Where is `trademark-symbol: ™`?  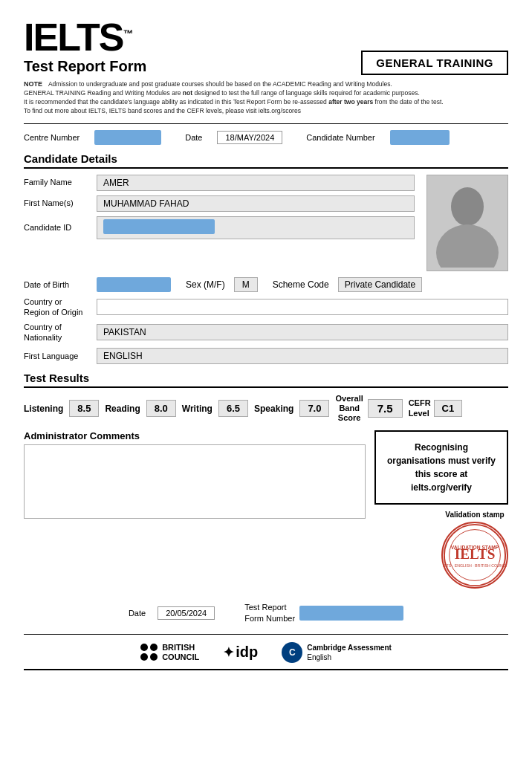 trademark-symbol: ™ is located at coordinates (127, 33).